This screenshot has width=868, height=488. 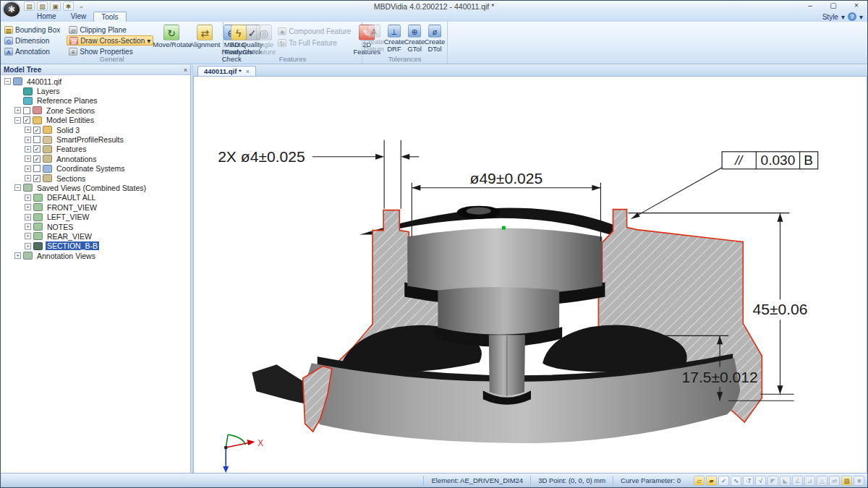 What do you see at coordinates (95, 256) in the screenshot?
I see `tree-item-annotation-views: + Annotation Views` at bounding box center [95, 256].